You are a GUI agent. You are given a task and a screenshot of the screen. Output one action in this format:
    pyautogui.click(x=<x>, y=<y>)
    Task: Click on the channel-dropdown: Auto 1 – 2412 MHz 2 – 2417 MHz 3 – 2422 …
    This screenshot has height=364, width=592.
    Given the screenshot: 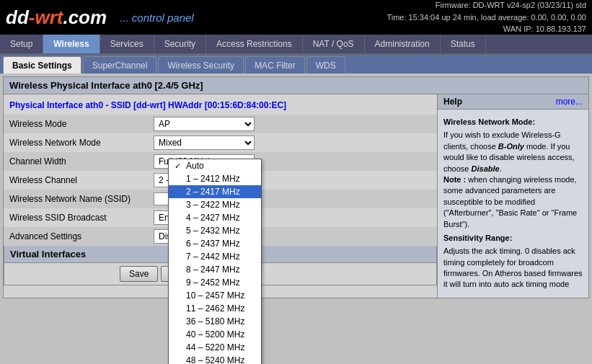 What is the action you would take?
    pyautogui.click(x=215, y=261)
    